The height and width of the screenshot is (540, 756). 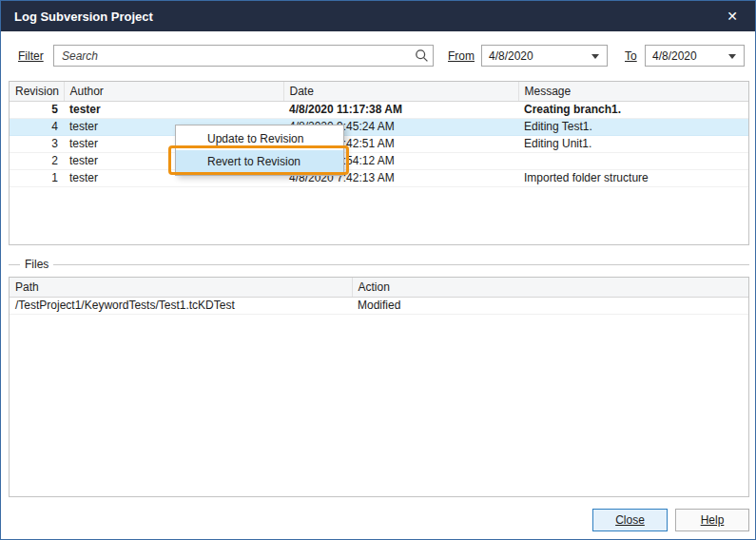 I want to click on to-label: To, so click(x=631, y=56).